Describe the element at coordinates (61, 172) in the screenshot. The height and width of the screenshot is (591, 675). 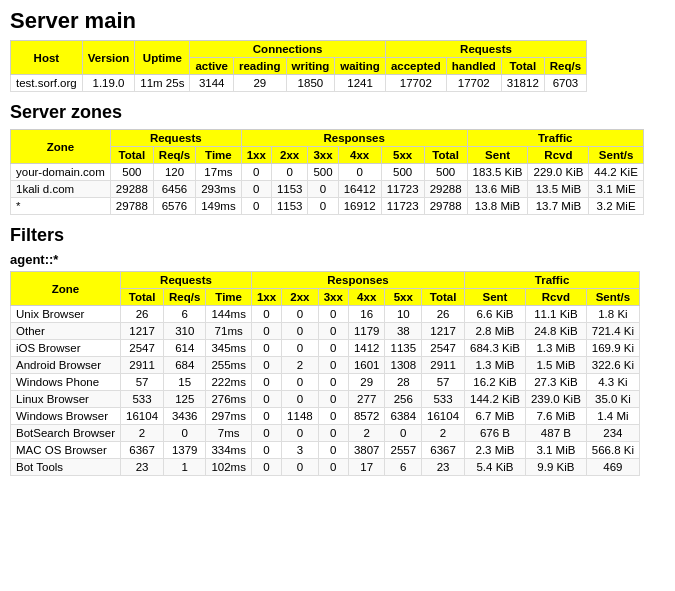
I see `zone-cell: your-domain.com` at that location.